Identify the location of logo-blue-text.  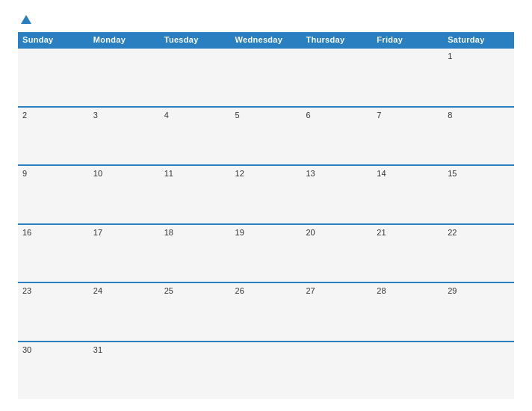
(25, 19).